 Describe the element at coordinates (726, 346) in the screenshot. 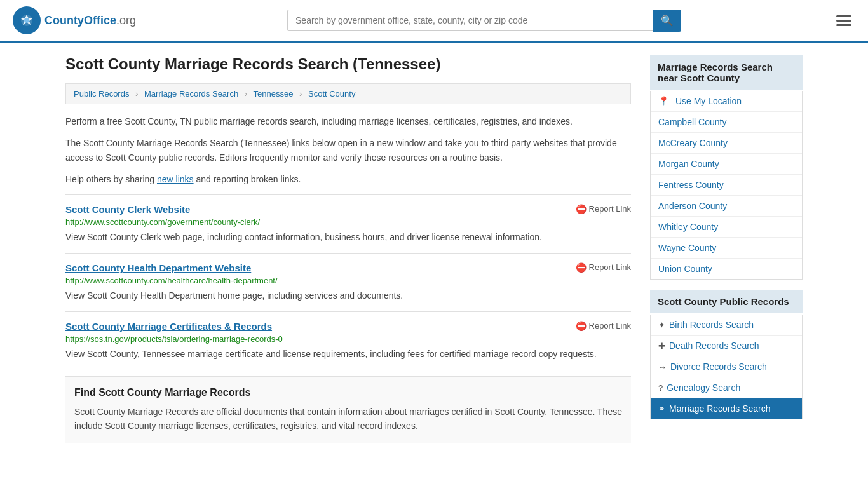

I see `death-records-item: ✚ Death Records Search` at that location.